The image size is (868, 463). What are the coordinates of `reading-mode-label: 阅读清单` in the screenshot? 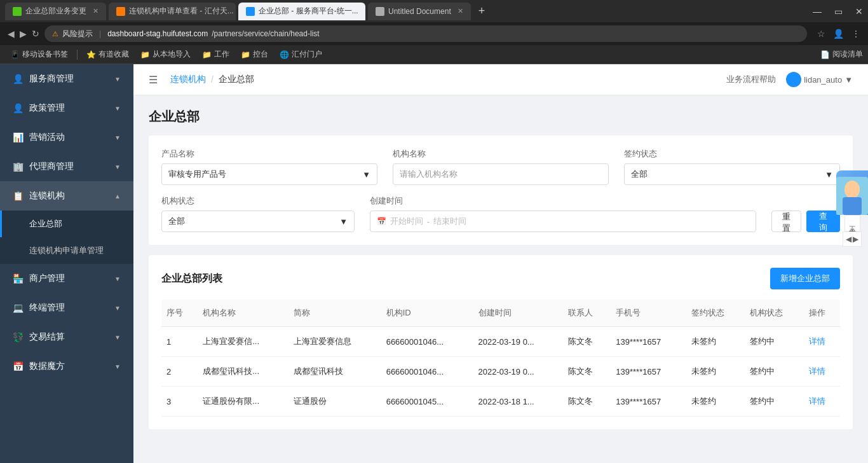 It's located at (848, 55).